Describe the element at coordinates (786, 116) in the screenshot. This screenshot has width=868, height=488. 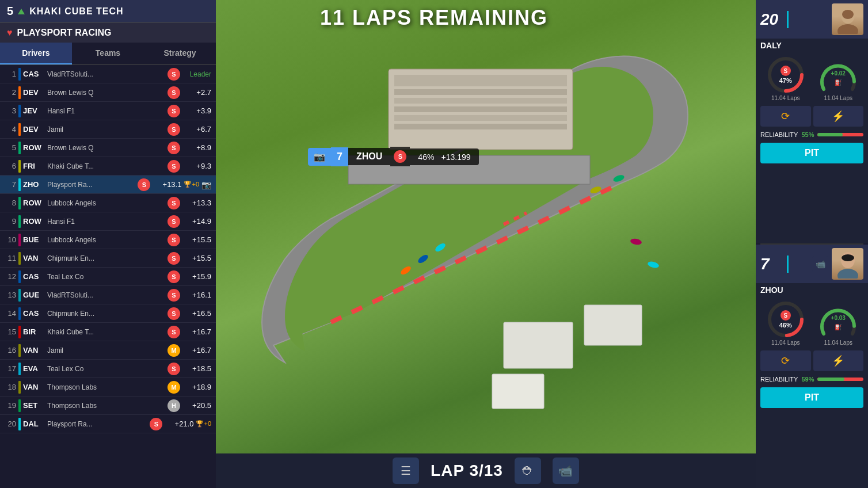
I see `driver1-speed-icon: ⟳` at that location.